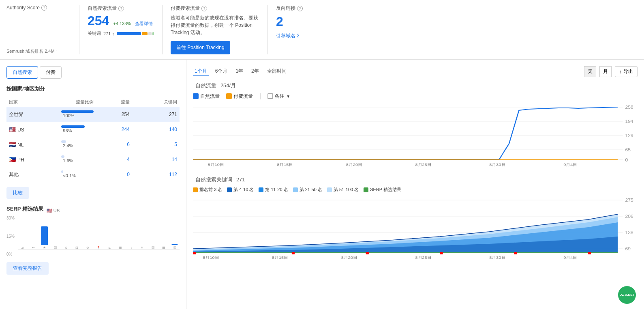 The height and width of the screenshot is (312, 644). I want to click on serp-bar-item: ✕, so click(142, 233).